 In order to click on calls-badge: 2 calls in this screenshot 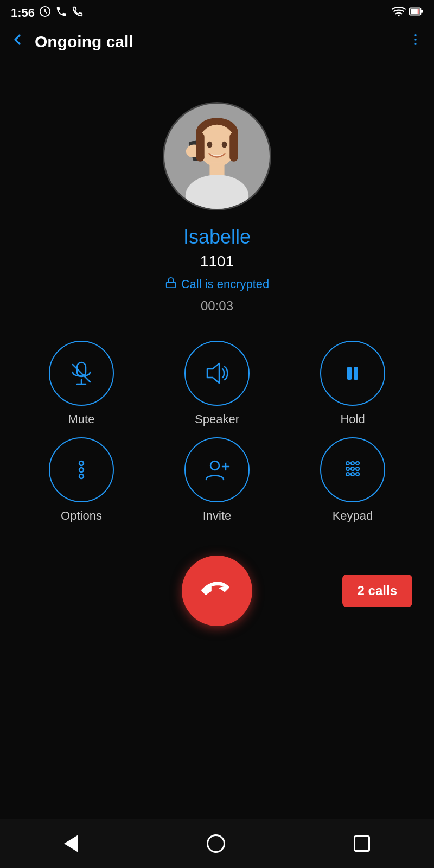, I will do `click(378, 591)`.